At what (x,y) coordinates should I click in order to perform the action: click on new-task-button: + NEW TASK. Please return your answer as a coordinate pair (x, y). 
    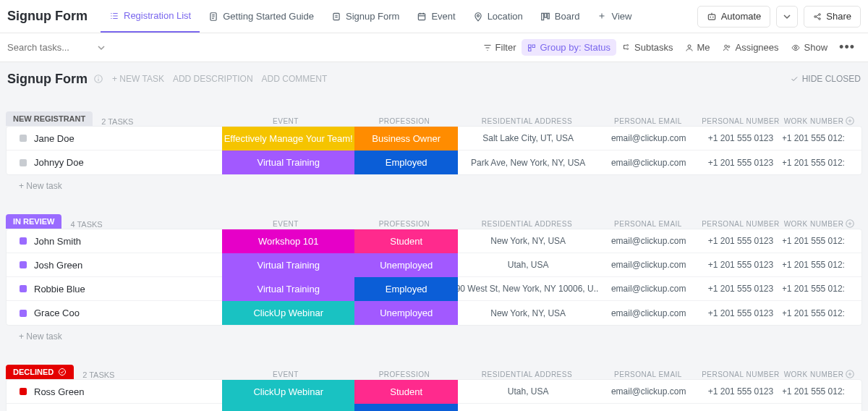
    Looking at the image, I should click on (138, 79).